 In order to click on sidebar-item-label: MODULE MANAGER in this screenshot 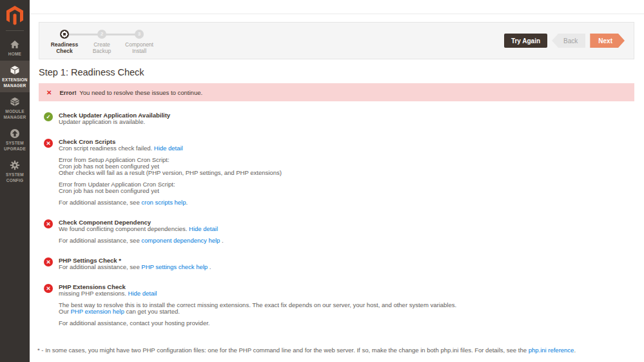, I will do `click(15, 115)`.